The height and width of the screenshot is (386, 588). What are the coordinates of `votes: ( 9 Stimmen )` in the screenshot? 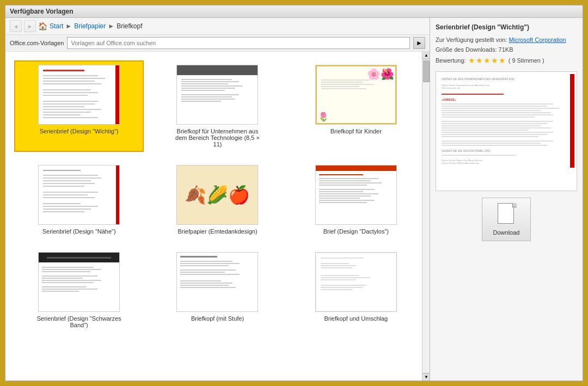 It's located at (526, 61).